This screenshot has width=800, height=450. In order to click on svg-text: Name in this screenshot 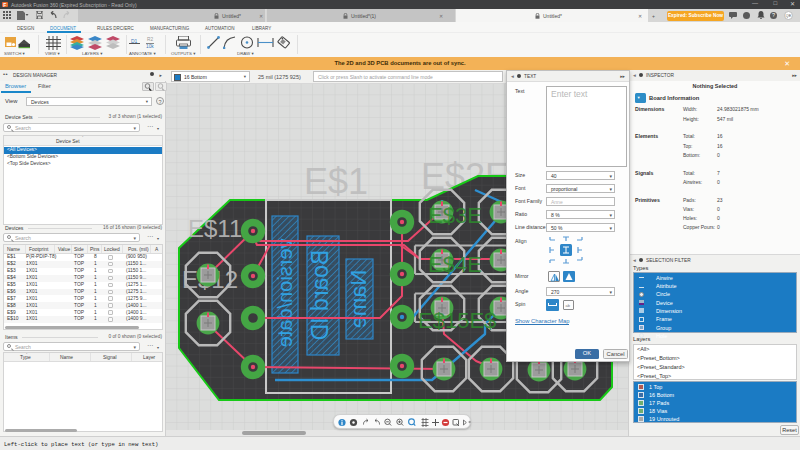, I will do `click(358, 300)`.